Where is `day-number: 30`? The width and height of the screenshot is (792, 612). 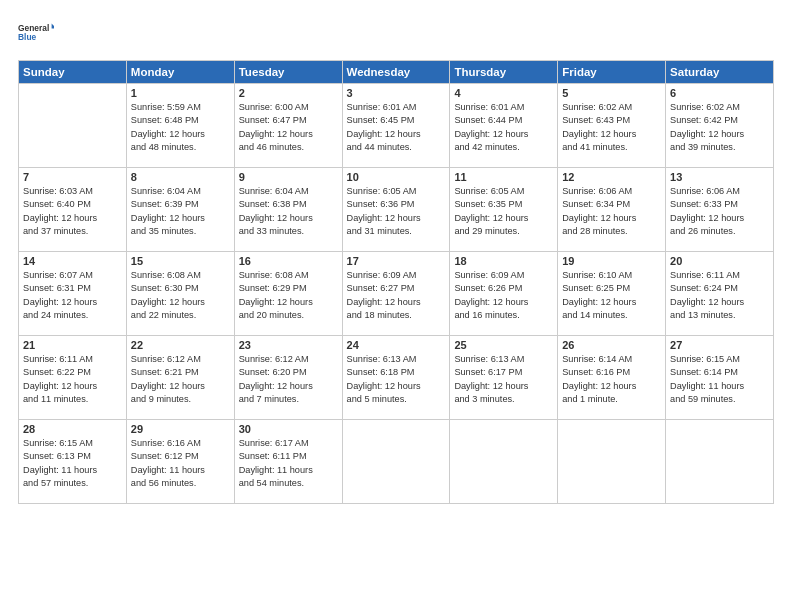
day-number: 30 is located at coordinates (288, 429).